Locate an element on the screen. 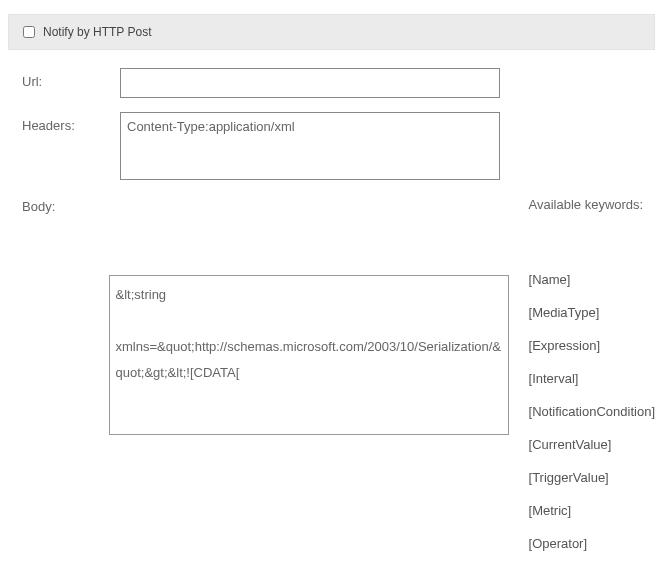 Image resolution: width=663 pixels, height=561 pixels. available-keywords-label: Available keywords: is located at coordinates (592, 204).